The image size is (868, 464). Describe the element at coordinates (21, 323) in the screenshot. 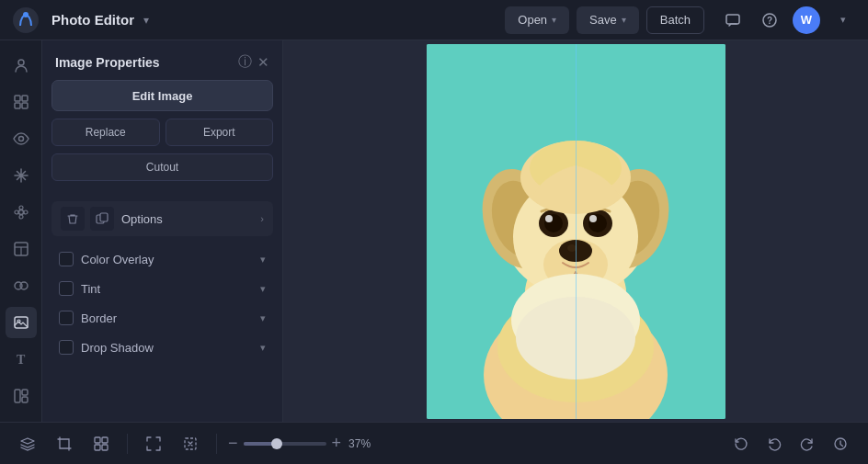

I see `sidebar-image-icon` at that location.